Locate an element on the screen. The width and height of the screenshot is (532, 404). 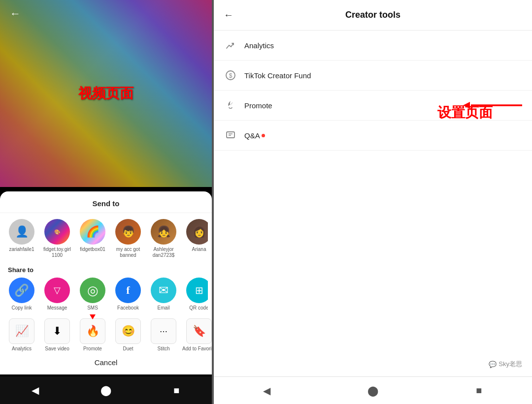
sheet-title: Send to is located at coordinates (106, 202).